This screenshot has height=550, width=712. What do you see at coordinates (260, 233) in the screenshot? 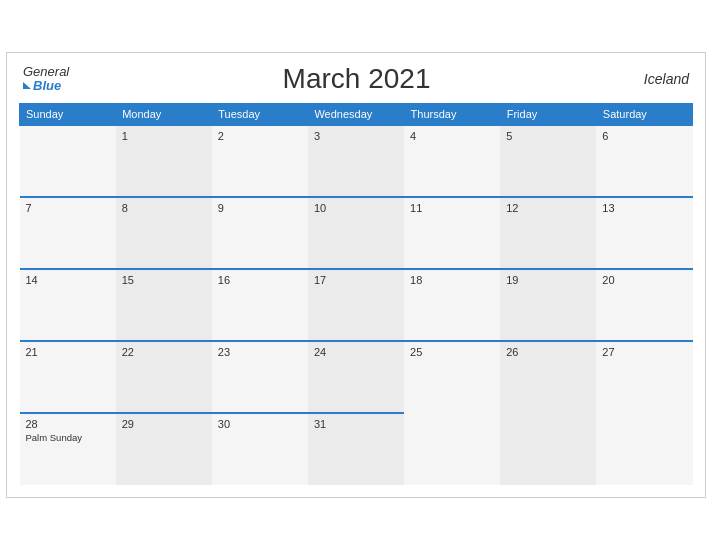
I see `calendar-cell: 9` at bounding box center [260, 233].